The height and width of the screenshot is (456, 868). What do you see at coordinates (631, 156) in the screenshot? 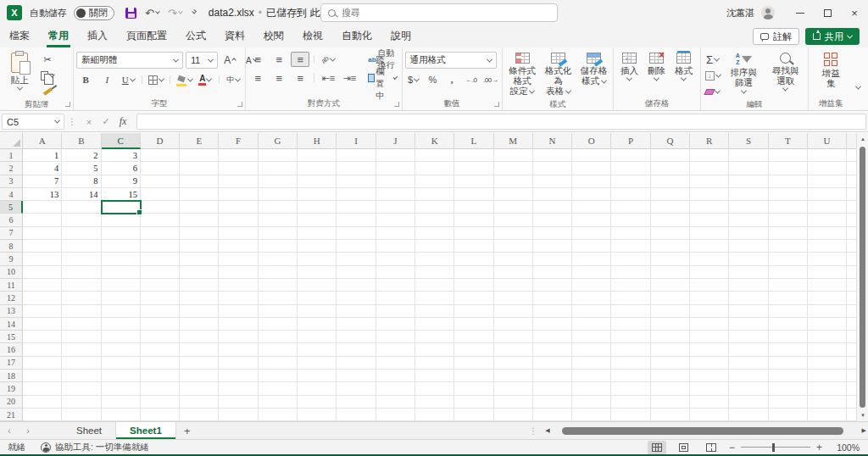
I see `cell-P1` at bounding box center [631, 156].